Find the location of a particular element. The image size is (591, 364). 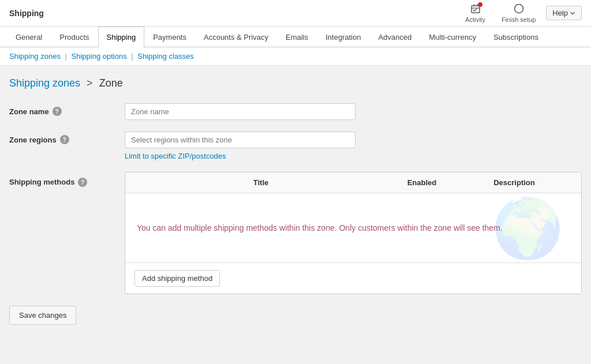

tab-emails: Emails is located at coordinates (297, 37).